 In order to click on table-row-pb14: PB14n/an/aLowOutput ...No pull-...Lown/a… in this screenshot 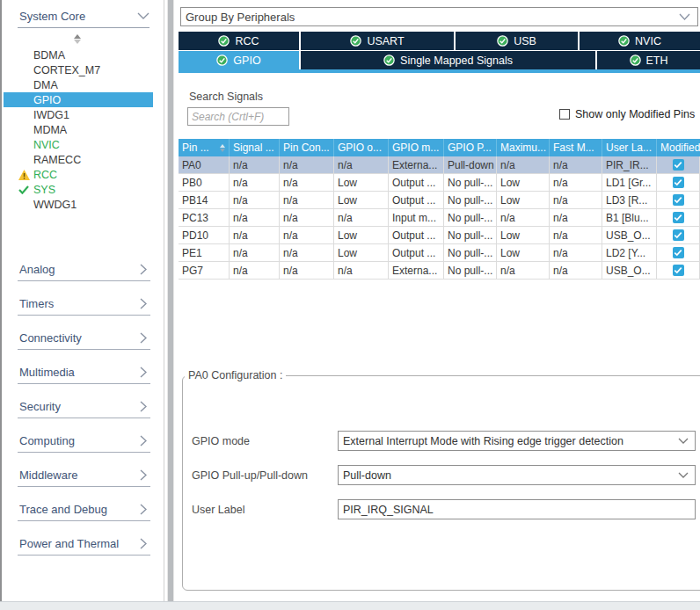, I will do `click(440, 200)`.